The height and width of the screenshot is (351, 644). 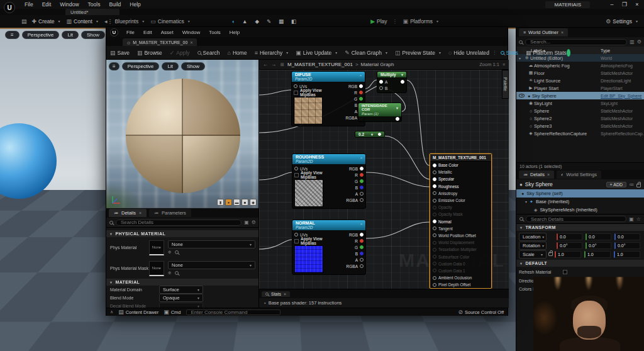 What do you see at coordinates (379, 21) in the screenshot?
I see `play-button: ▶Play` at bounding box center [379, 21].